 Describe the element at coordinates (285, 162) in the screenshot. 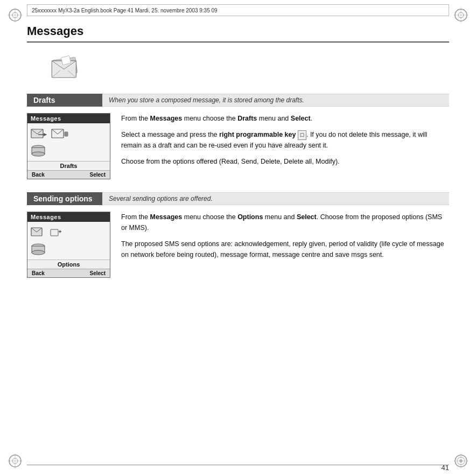

I see `drafts-desc-3: Choose from the options offered (Read, S…` at that location.